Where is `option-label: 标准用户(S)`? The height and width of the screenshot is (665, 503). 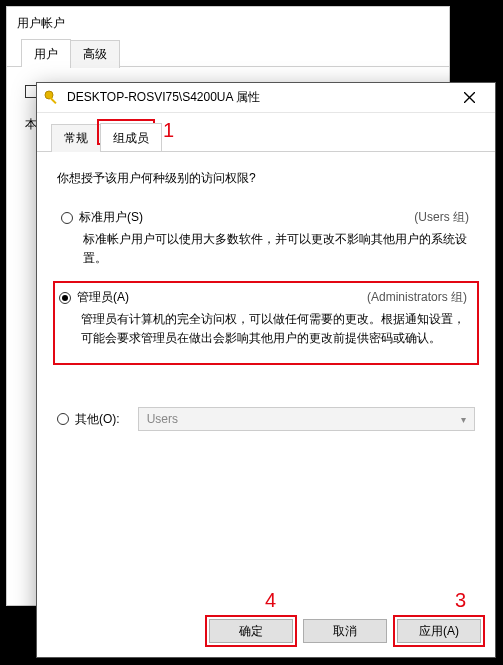 option-label: 标准用户(S) is located at coordinates (246, 218).